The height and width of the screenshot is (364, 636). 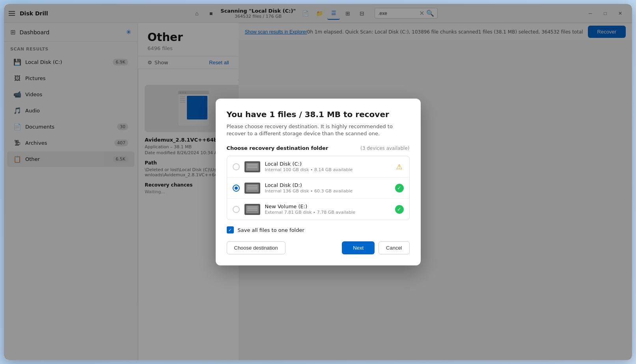 What do you see at coordinates (328, 188) in the screenshot?
I see `device-d-info: Local Disk (D:) Internal 136 GB disk • 6…` at bounding box center [328, 188].